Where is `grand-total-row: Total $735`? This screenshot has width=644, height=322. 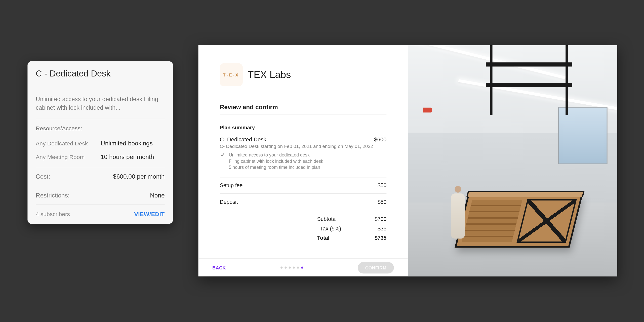 grand-total-row: Total $735 is located at coordinates (303, 238).